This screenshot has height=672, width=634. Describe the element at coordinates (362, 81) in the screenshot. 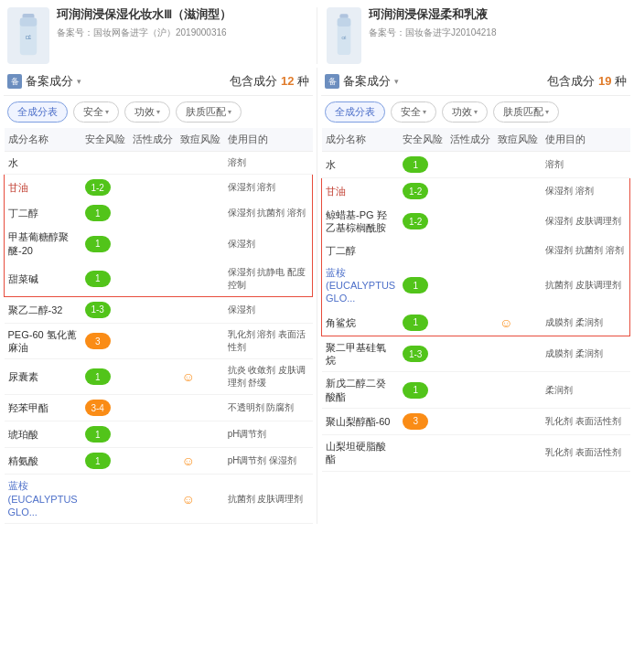

I see `right-panel-title: 备 备案成分 ▾` at that location.